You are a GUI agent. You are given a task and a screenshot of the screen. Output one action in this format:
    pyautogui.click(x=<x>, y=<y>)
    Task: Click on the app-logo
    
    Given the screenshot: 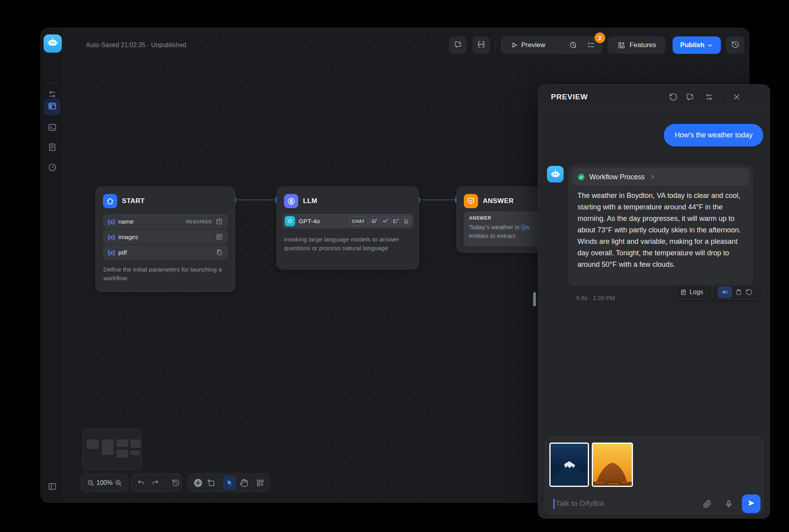 What is the action you would take?
    pyautogui.click(x=53, y=44)
    